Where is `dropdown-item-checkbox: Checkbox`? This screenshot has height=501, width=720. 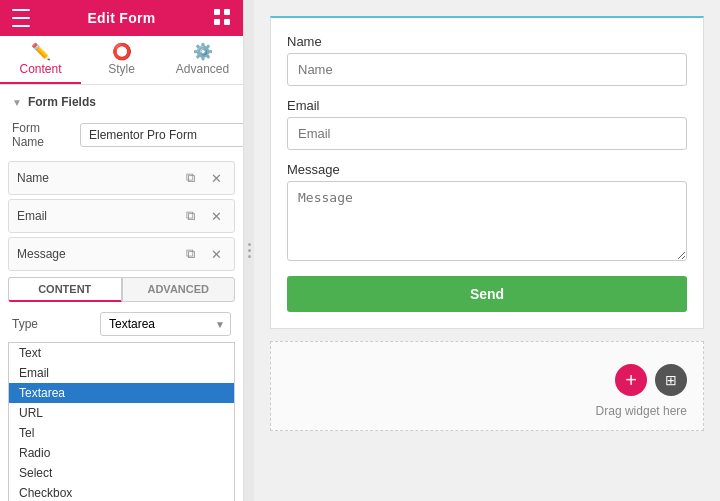 dropdown-item-checkbox: Checkbox is located at coordinates (122, 492).